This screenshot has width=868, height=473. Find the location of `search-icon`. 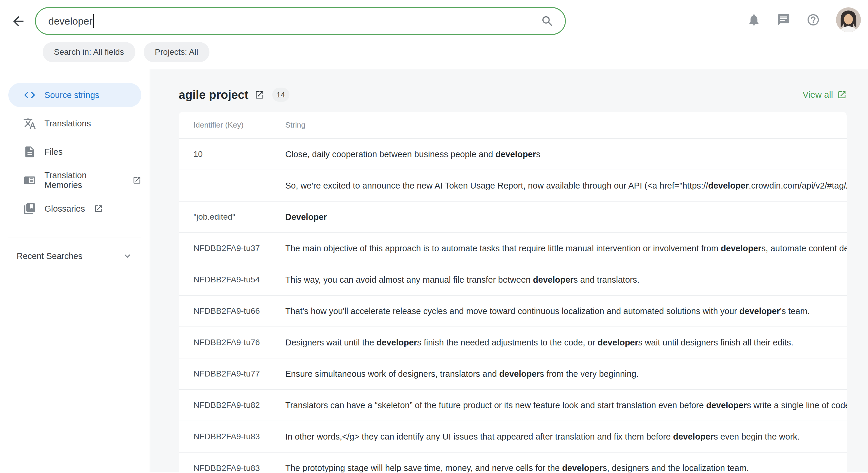

search-icon is located at coordinates (548, 22).